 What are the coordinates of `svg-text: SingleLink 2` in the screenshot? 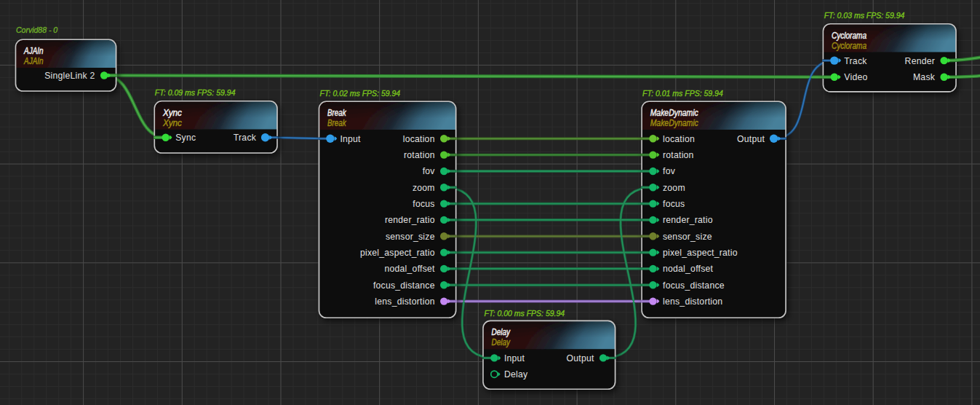 It's located at (70, 76).